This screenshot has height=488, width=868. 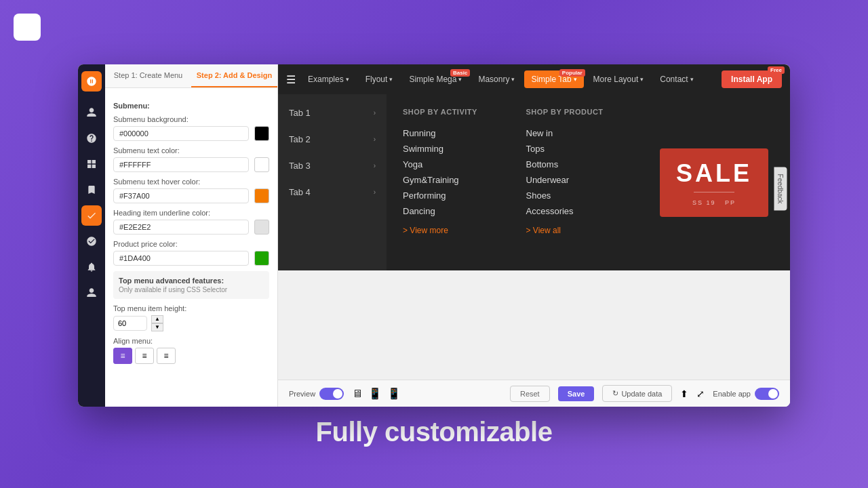 I want to click on menu-height-row: ▲ ▼, so click(x=191, y=323).